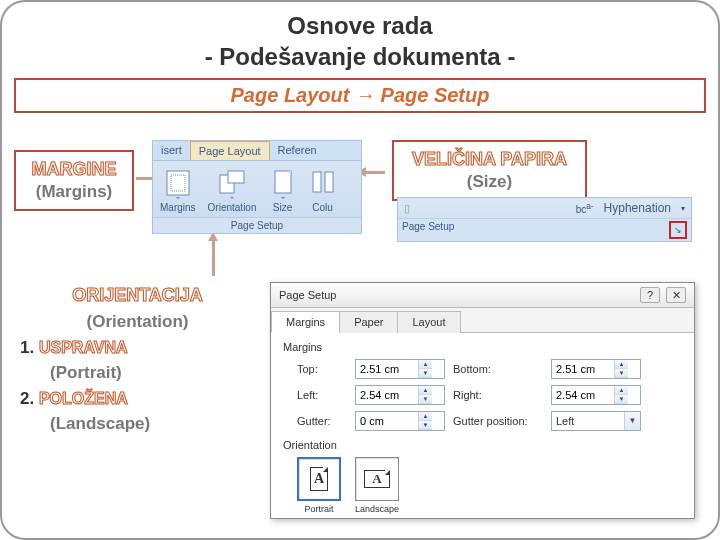 Image resolution: width=720 pixels, height=540 pixels. I want to click on ribbon-tab-insert: isert, so click(172, 150).